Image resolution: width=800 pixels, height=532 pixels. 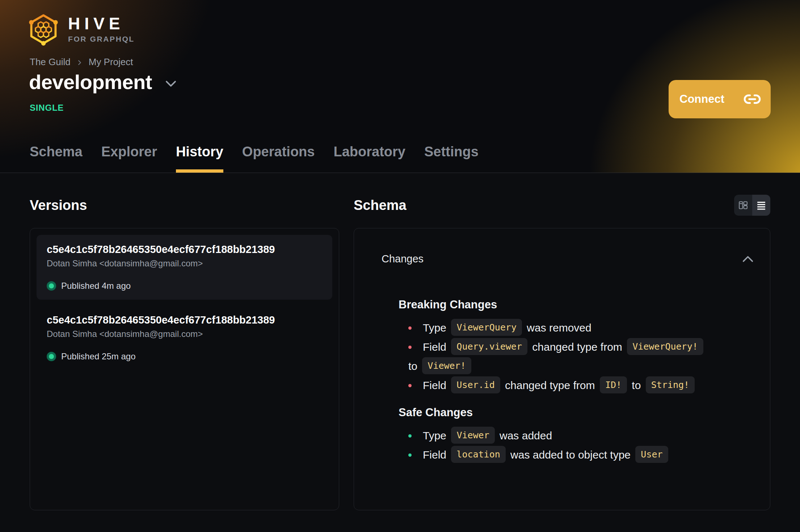 I want to click on tab-operations: Operations, so click(x=279, y=159).